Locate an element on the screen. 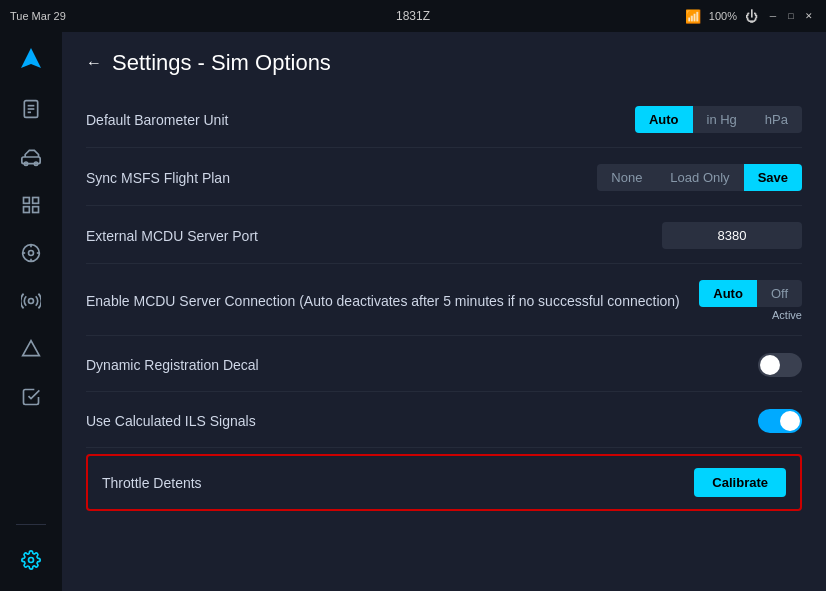  dynamic-decal-toggle-knob is located at coordinates (770, 365).